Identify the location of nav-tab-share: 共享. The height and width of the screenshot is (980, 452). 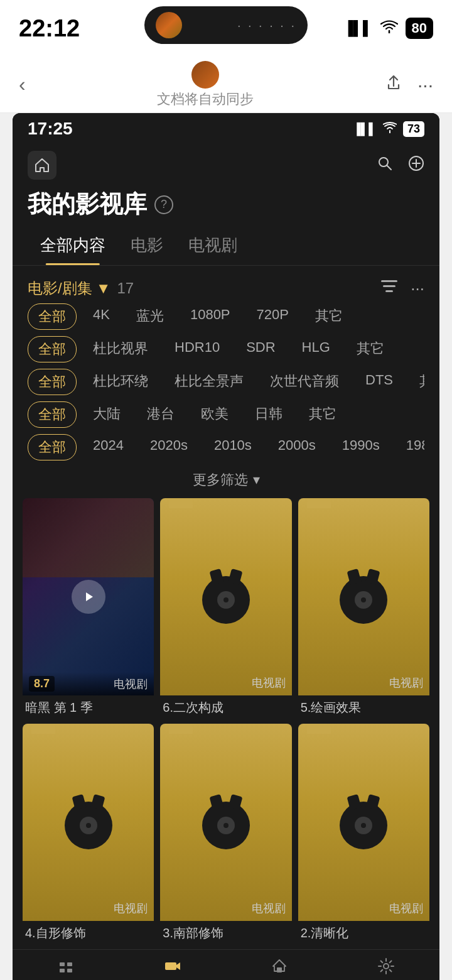
(279, 969).